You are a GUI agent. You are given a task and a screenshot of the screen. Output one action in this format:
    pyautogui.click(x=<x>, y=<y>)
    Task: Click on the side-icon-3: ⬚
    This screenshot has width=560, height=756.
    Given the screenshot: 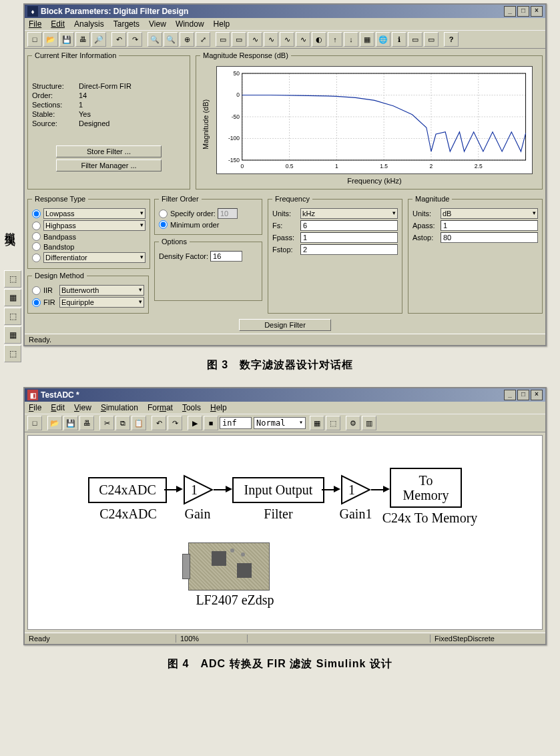 What is the action you would take?
    pyautogui.click(x=13, y=316)
    